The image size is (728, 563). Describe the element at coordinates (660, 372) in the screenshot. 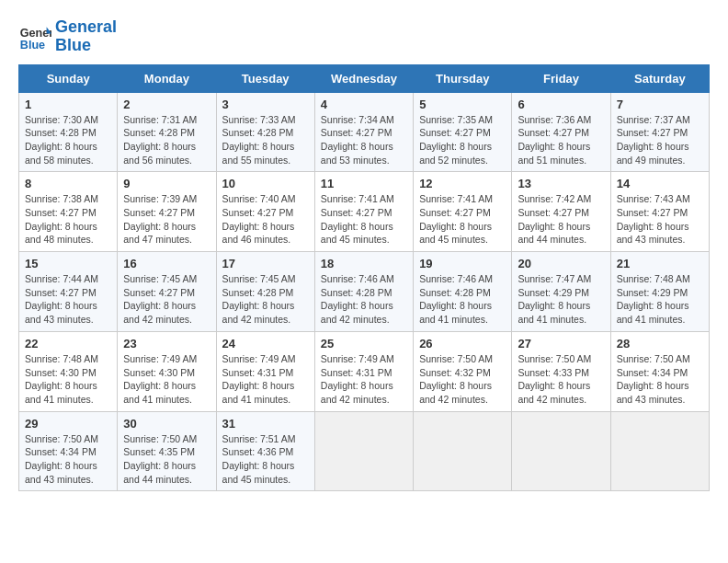

I see `calendar-cell: 28 Sunrise: 7:50 AM Sunset: 4:34 PM Dayl…` at that location.